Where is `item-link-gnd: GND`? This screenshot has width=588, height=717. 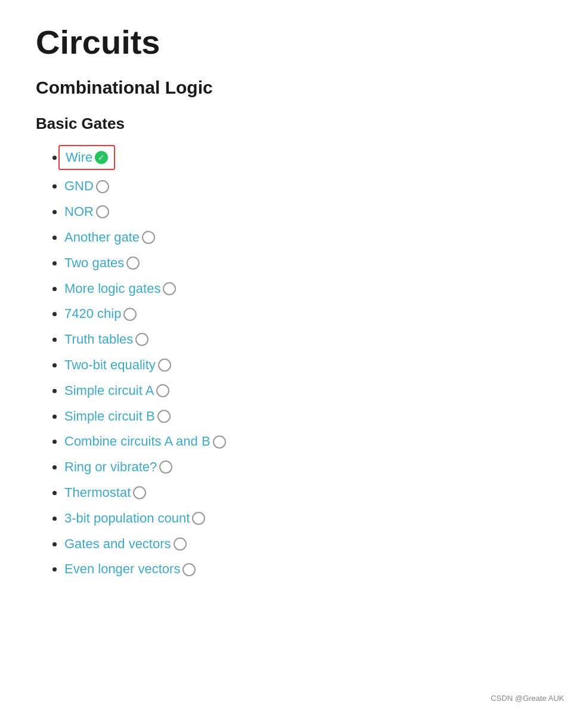 item-link-gnd: GND is located at coordinates (79, 186).